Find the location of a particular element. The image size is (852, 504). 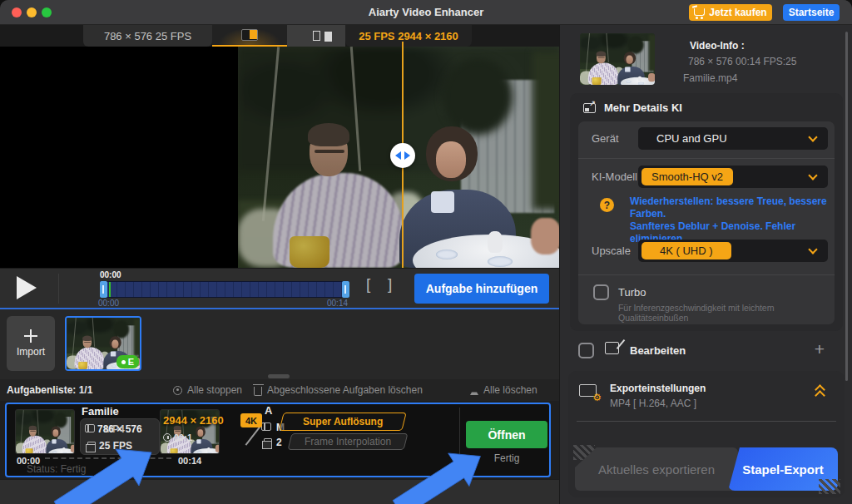

video-frame-scene is located at coordinates (617, 59).